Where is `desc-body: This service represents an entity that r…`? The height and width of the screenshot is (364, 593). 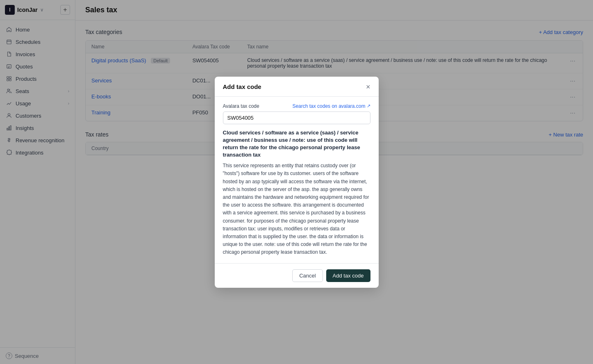
desc-body: This service represents an entity that r… is located at coordinates (297, 209).